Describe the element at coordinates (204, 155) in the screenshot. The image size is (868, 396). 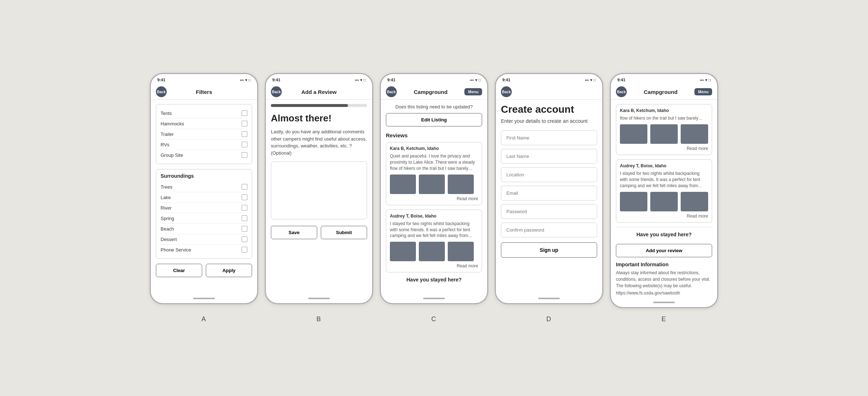
I see `filter-item-group-site: Group Site` at that location.